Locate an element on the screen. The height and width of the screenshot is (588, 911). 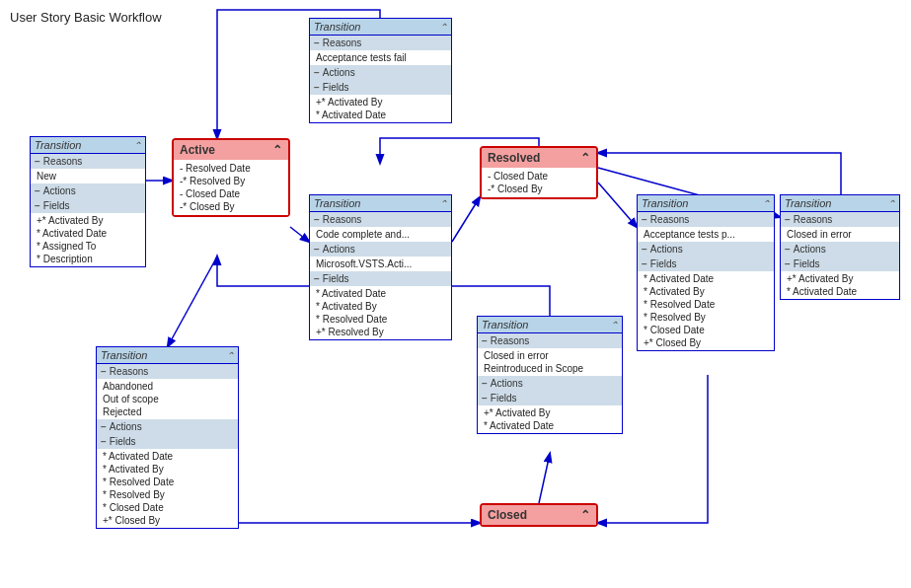
t4-fields-body: * Activated Date * Activated By * Resolv… is located at coordinates (168, 488).